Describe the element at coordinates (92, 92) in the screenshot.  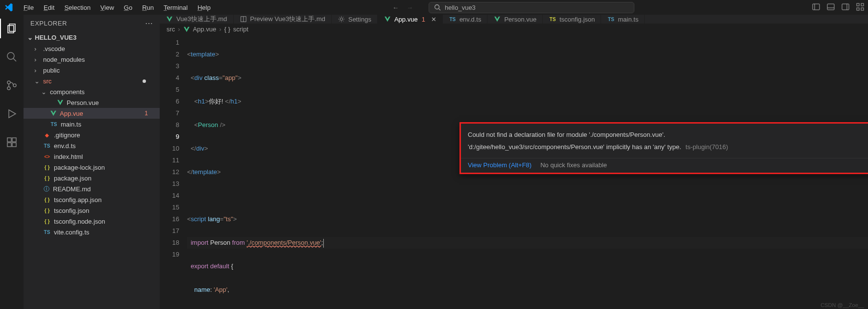
I see `folder-item: ⌄components` at that location.